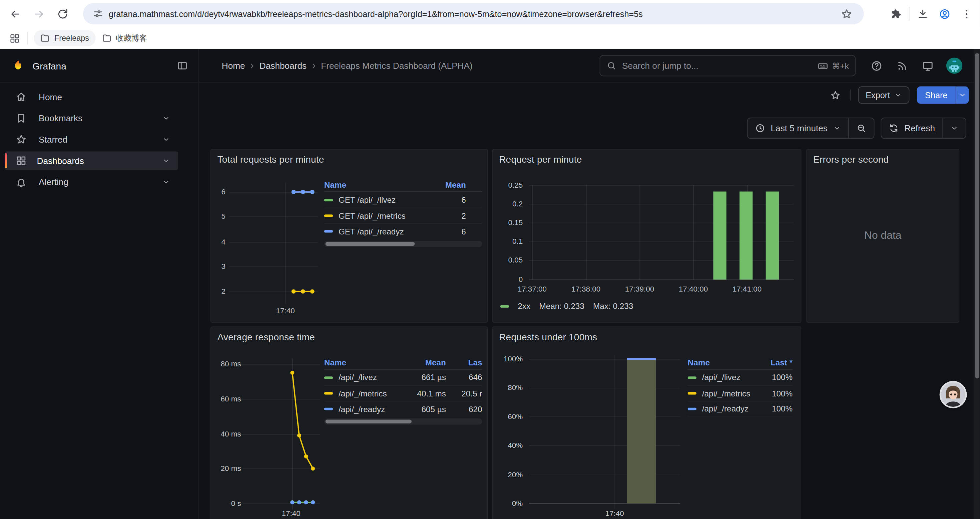 This screenshot has height=519, width=980. I want to click on sidebar-item-dashboards: Dashboards, so click(91, 161).